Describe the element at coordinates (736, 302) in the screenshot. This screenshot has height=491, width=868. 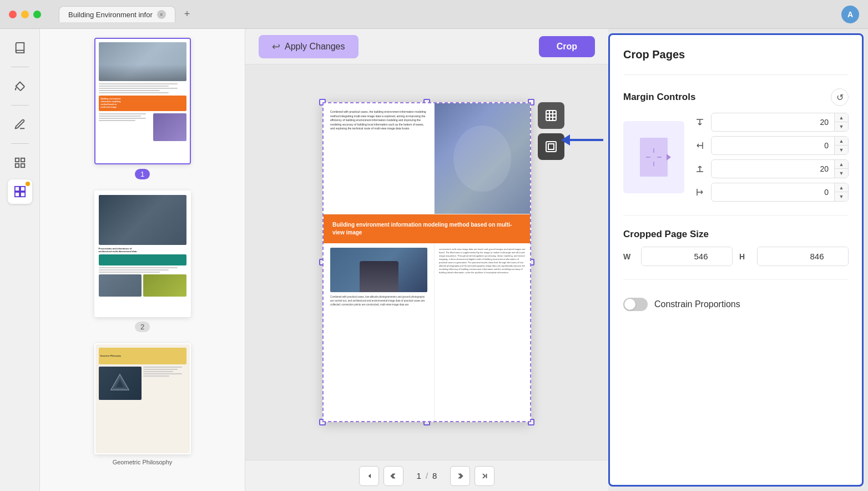
I see `constrain-proportions-row: Constrain Proportions` at that location.